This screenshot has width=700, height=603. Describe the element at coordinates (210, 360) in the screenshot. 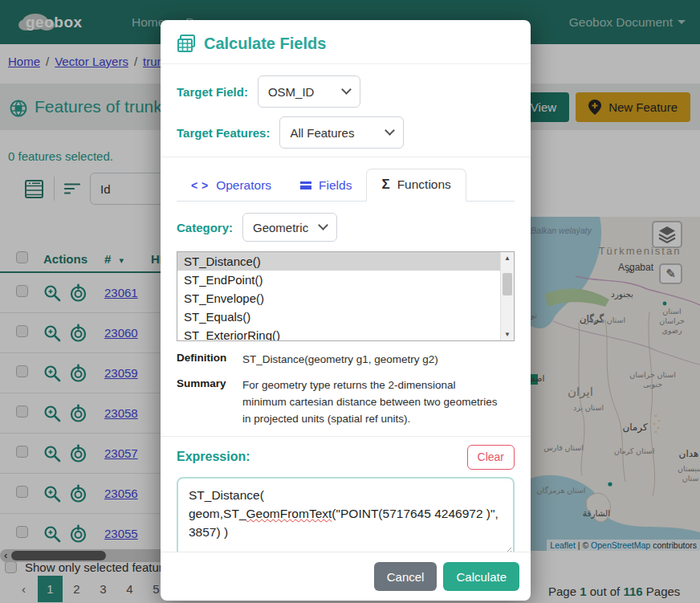

I see `definition-label: Definition` at that location.